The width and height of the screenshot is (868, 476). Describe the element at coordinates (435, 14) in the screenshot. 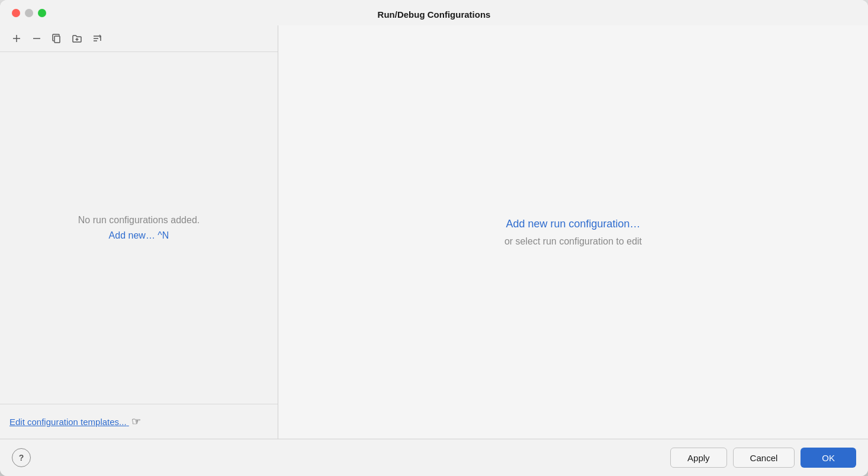

I see `dialog-title: Run/Debug Configurations` at that location.